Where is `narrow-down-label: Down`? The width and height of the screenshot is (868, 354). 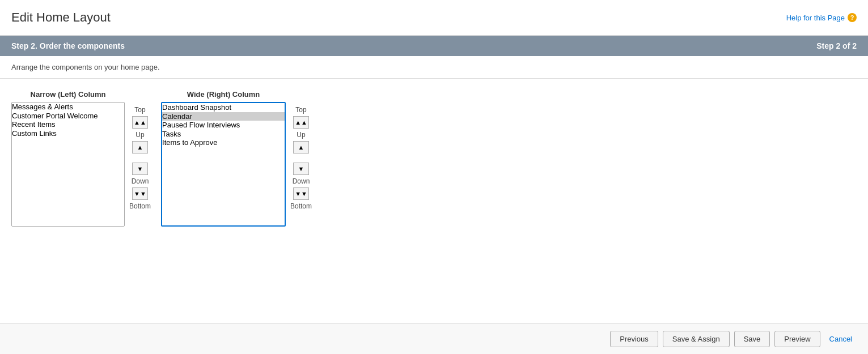 narrow-down-label: Down is located at coordinates (141, 181).